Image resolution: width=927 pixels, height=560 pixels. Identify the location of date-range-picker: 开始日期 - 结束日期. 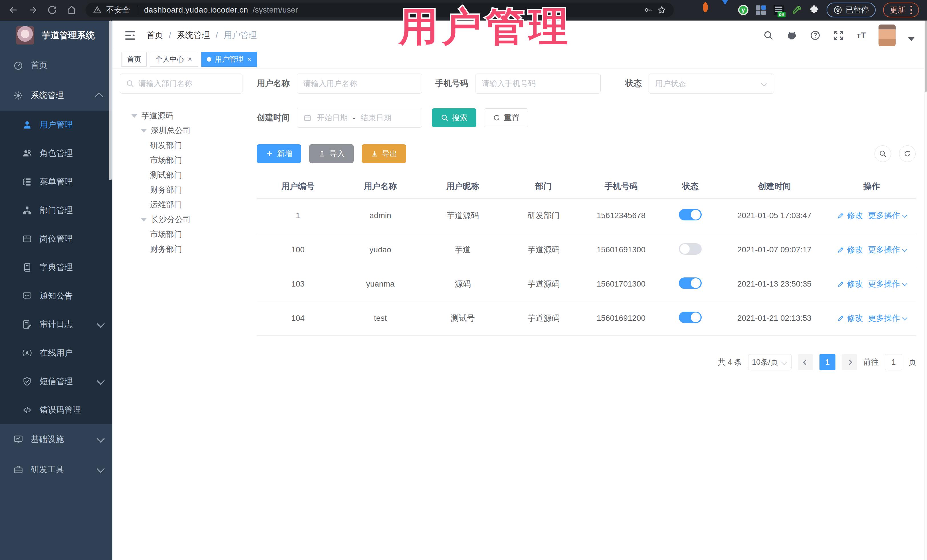
(359, 118).